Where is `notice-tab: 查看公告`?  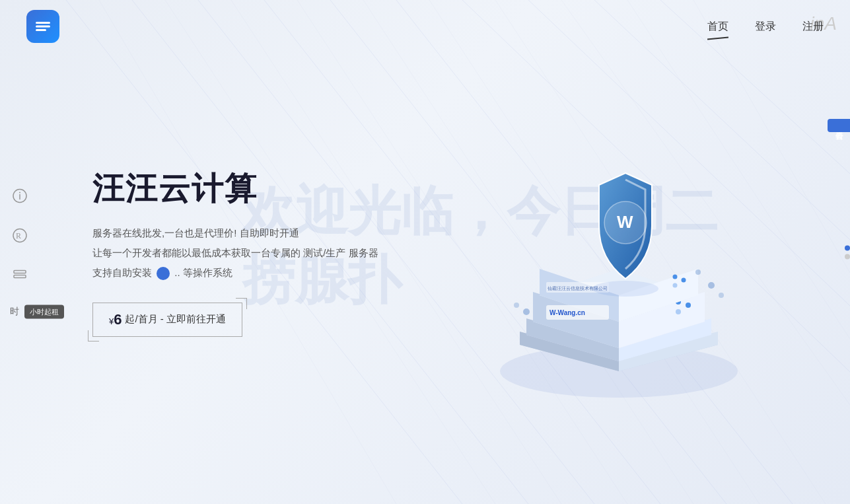
notice-tab: 查看公告 is located at coordinates (839, 126).